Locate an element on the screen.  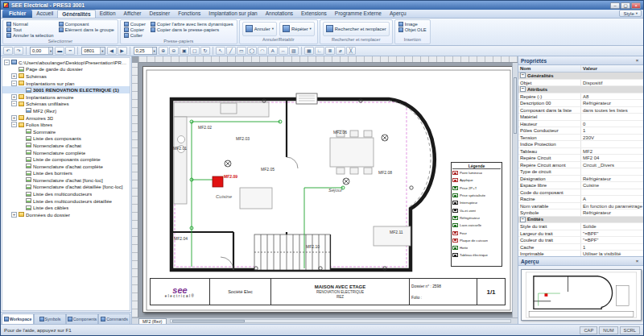
close-button: × is located at coordinates (636, 6).